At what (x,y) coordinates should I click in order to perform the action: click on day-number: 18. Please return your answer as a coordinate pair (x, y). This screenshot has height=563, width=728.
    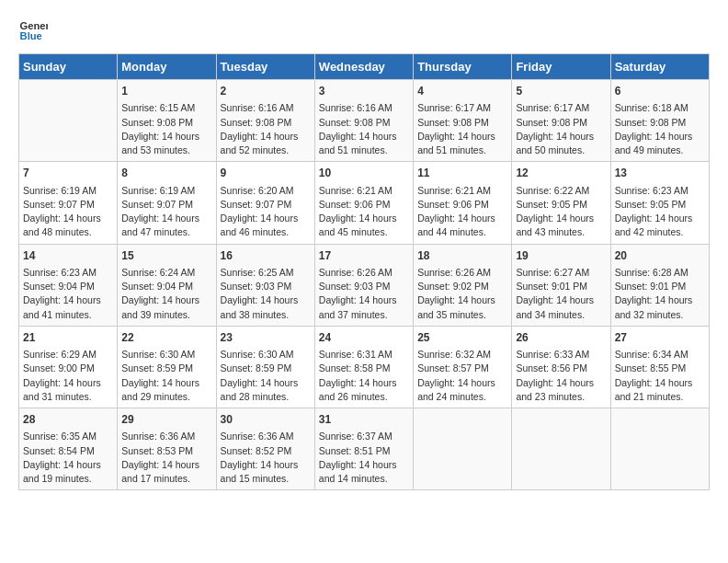
    Looking at the image, I should click on (462, 256).